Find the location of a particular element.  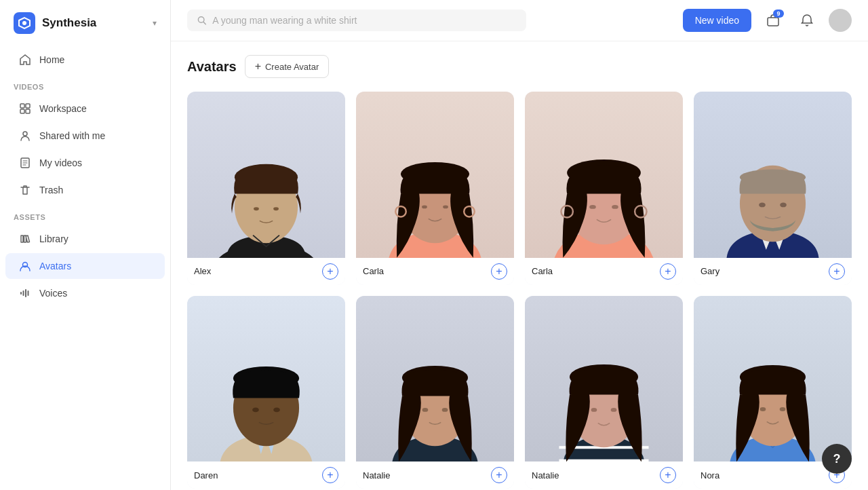

sidebar-item-workspace: Workspace is located at coordinates (85, 109).